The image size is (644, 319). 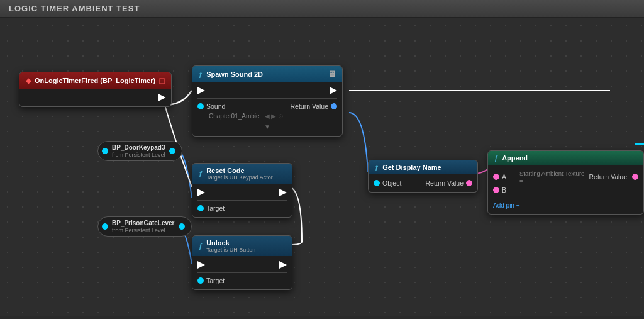 What do you see at coordinates (235, 74) in the screenshot?
I see `spawn-sound-label: Spawn Sound 2D` at bounding box center [235, 74].